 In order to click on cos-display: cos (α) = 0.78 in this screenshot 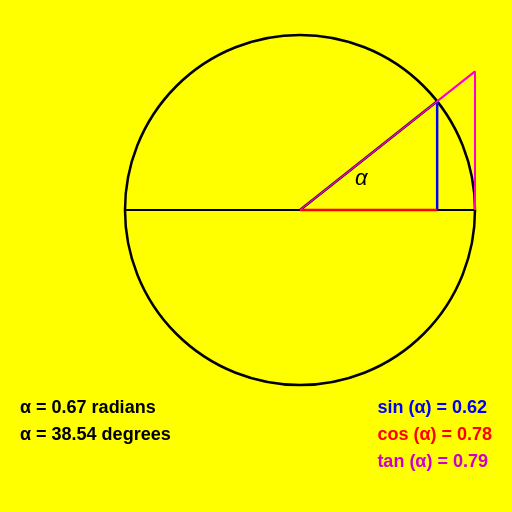, I will do `click(434, 434)`.